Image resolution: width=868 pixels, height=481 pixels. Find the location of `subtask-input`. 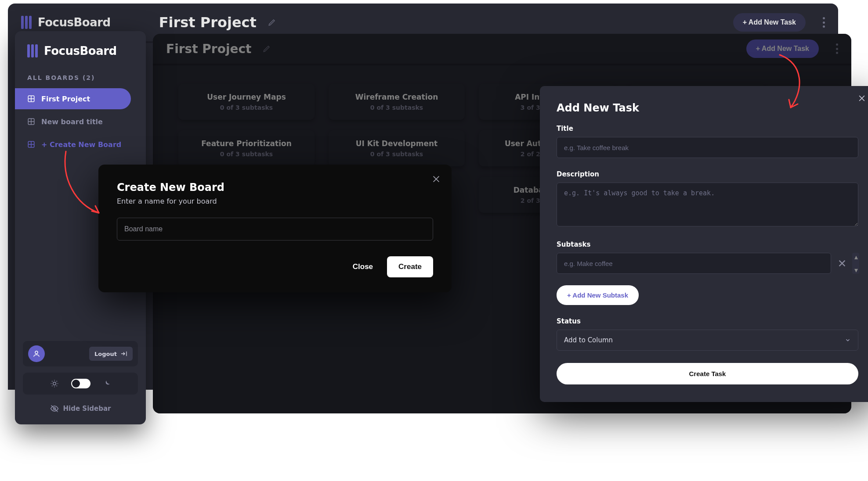

subtask-input is located at coordinates (694, 263).